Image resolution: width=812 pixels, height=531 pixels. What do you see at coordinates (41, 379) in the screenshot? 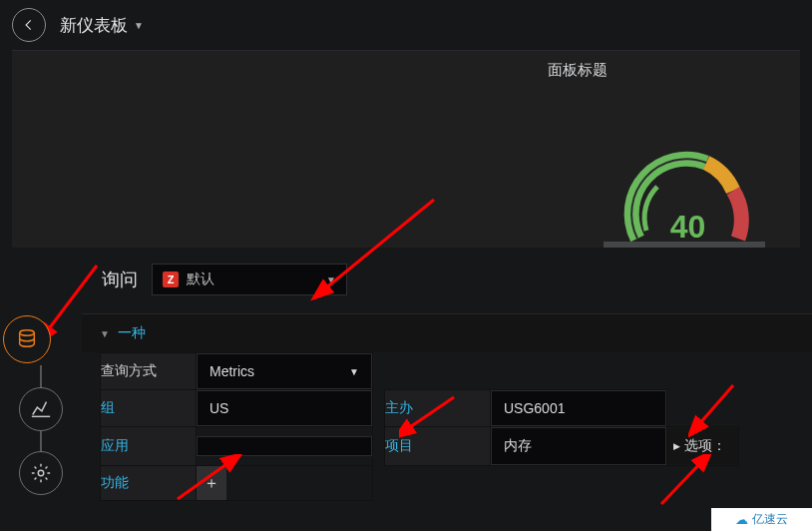
I see `editor-tabstrip` at bounding box center [41, 379].